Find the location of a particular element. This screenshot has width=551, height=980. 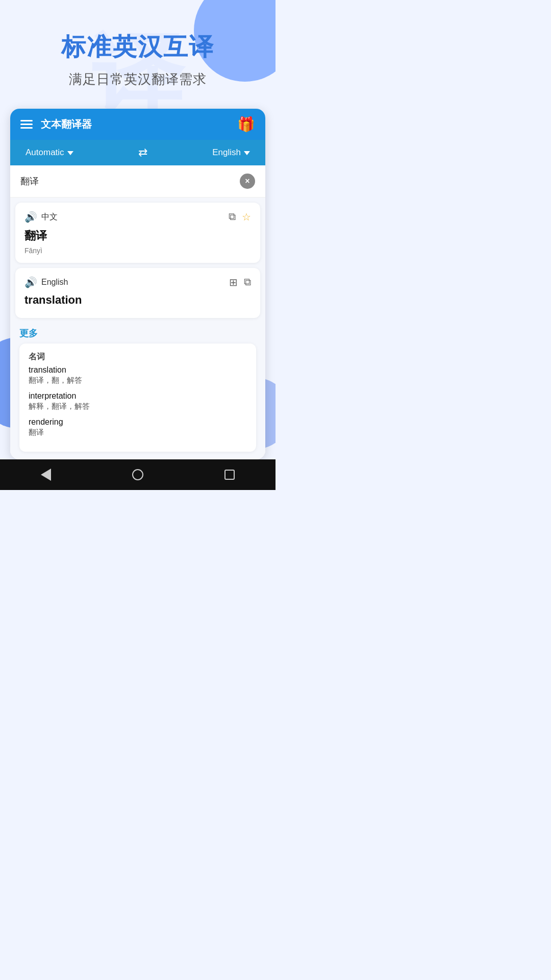

target-lang-label: English is located at coordinates (227, 153).